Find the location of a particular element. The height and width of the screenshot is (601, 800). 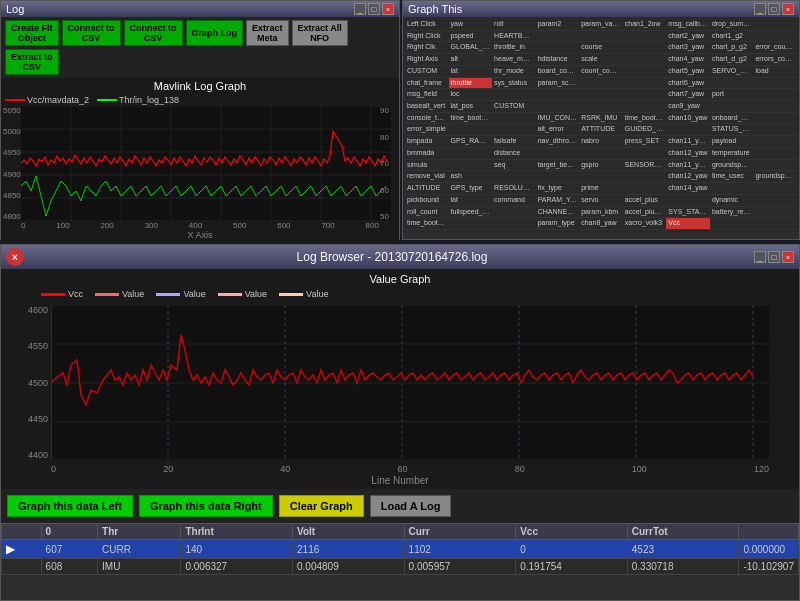

param-battery_remon: battery_remon is located at coordinates (732, 213).